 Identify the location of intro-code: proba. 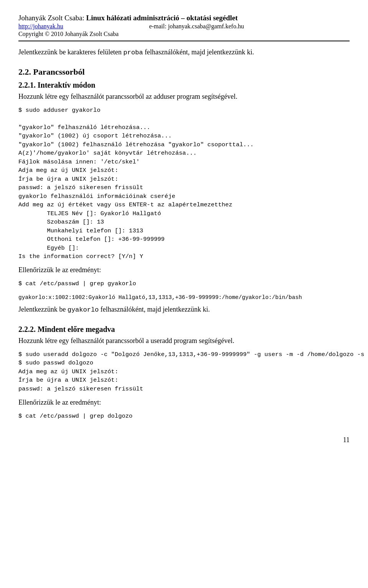
(133, 53).